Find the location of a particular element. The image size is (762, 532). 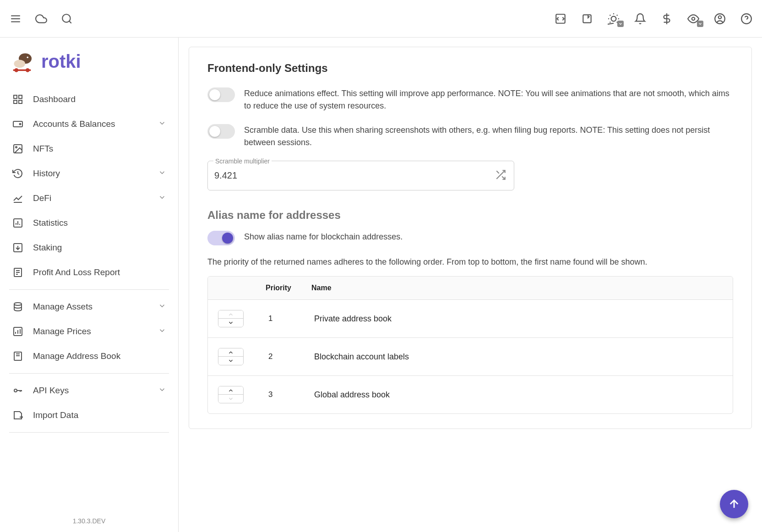

shuffle-icon is located at coordinates (501, 176).